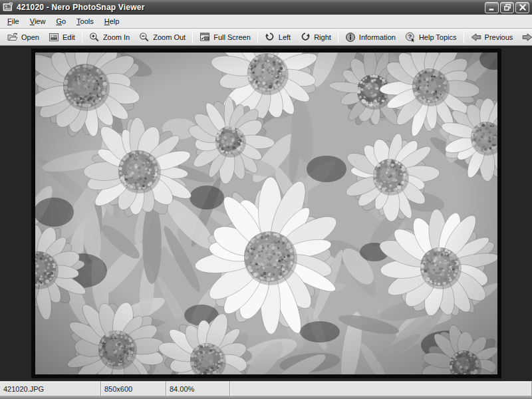 The height and width of the screenshot is (399, 532). Describe the element at coordinates (8, 7) in the screenshot. I see `app-icon` at that location.